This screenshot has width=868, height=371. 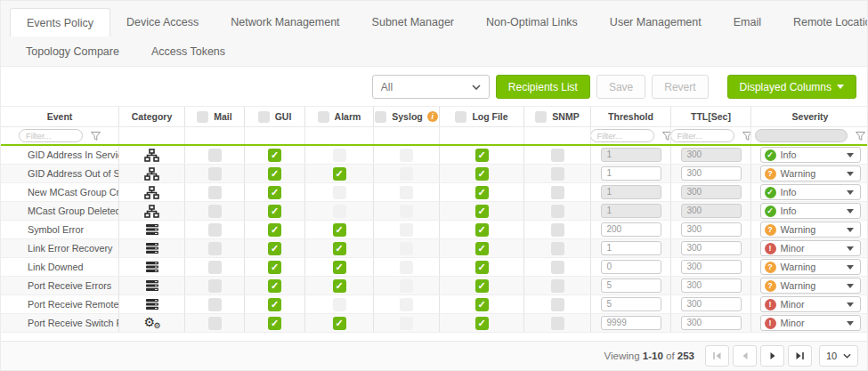 What do you see at coordinates (748, 22) in the screenshot?
I see `tab-email: Email` at bounding box center [748, 22].